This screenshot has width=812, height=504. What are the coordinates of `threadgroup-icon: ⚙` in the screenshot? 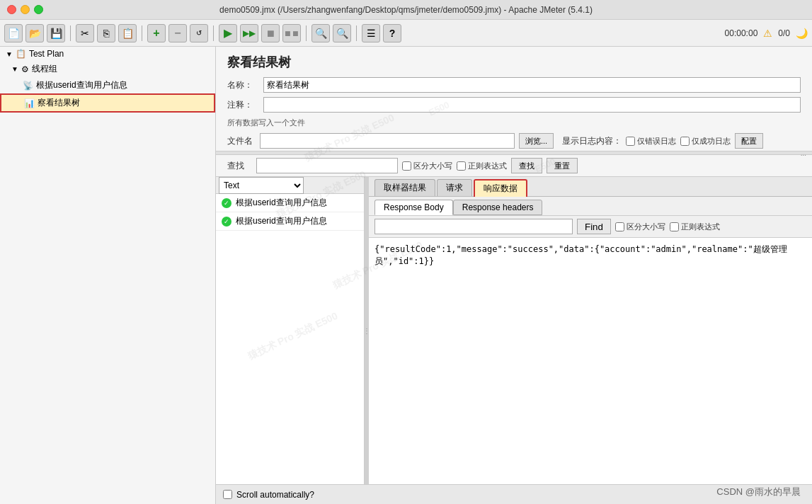 It's located at (25, 69).